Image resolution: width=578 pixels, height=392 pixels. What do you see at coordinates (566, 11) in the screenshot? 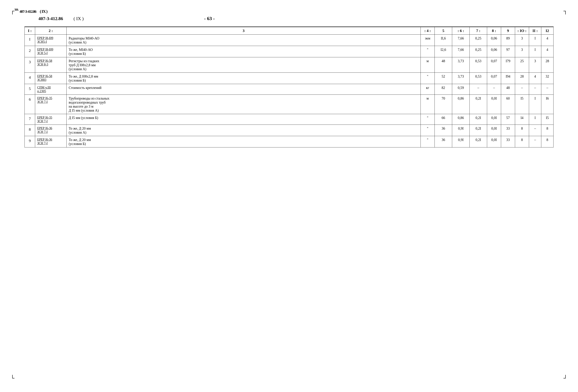
I see `corner-top-right: ┐` at bounding box center [566, 11].